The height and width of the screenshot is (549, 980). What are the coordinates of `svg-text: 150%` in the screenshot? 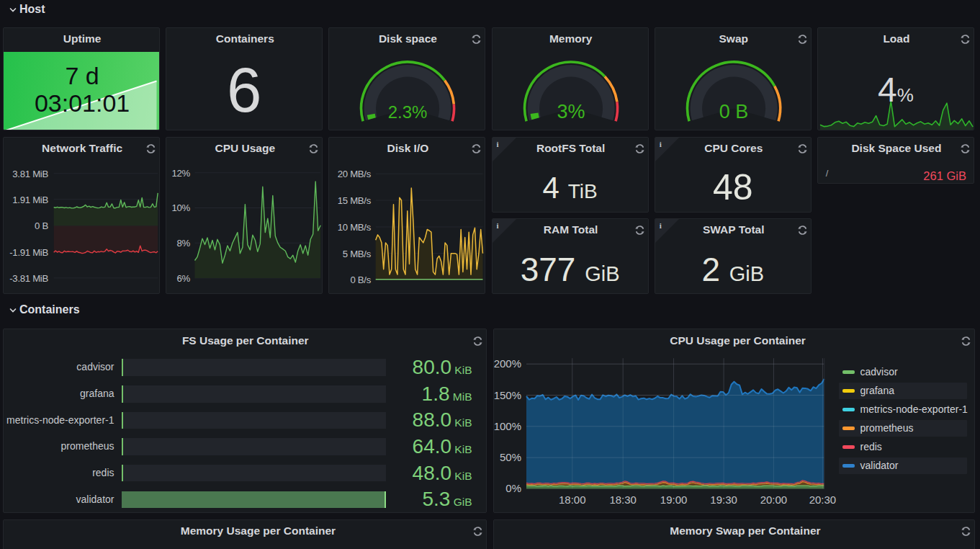 It's located at (508, 395).